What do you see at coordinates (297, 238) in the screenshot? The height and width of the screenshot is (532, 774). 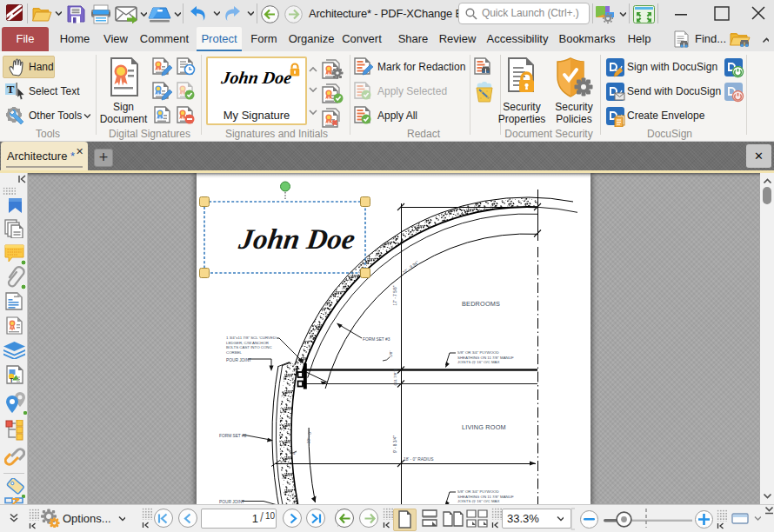 I see `svg-text: John Doe` at bounding box center [297, 238].